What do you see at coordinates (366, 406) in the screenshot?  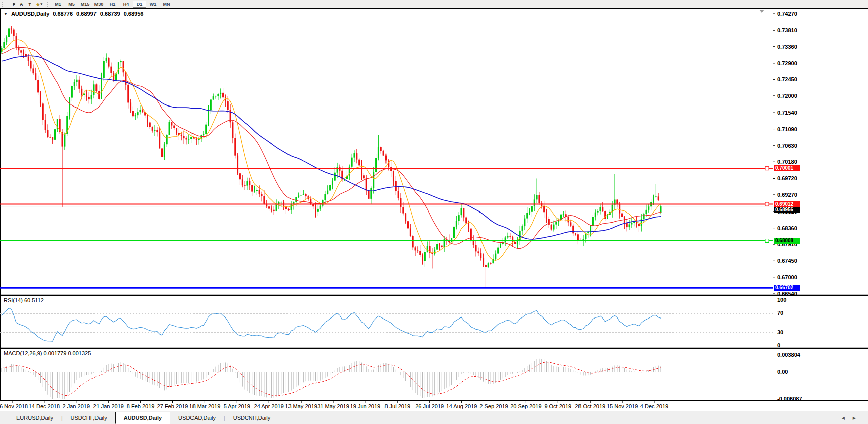 I see `date-axis-label: 19 Jun 2019` at bounding box center [366, 406].